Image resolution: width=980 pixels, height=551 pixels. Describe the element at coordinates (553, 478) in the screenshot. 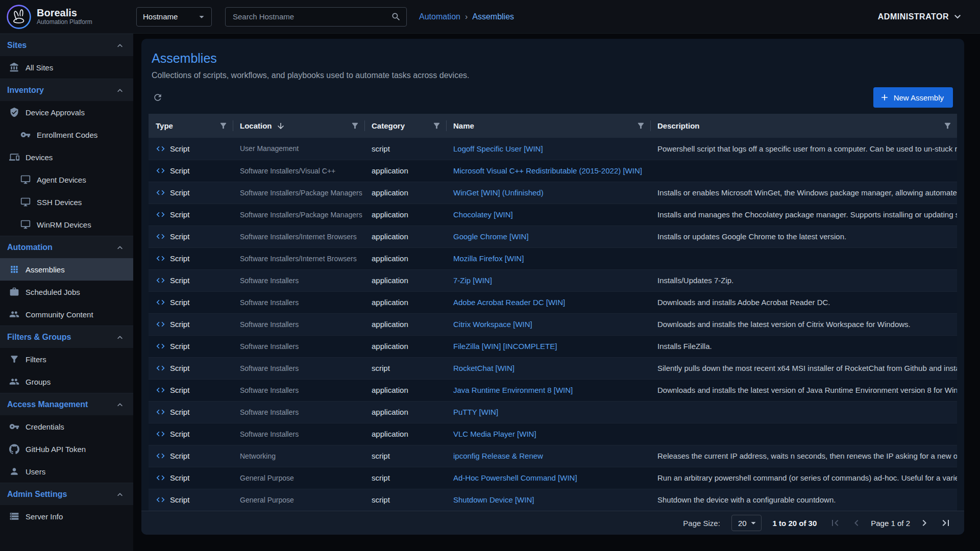

I see `table-row: Script General Purpose script Ad-Hoc Pow…` at that location.